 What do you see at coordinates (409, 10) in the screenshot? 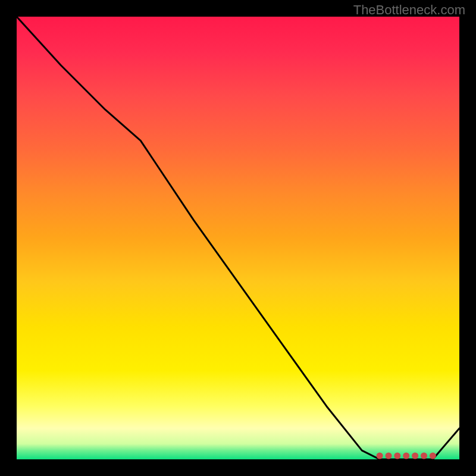
I see `watermark-text: TheBottleneck.com` at bounding box center [409, 10].